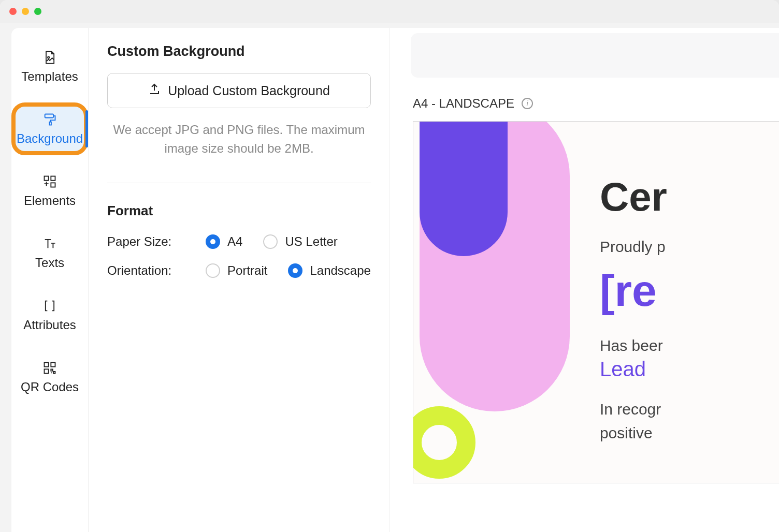  What do you see at coordinates (25, 11) in the screenshot?
I see `window-minimize-button` at bounding box center [25, 11].